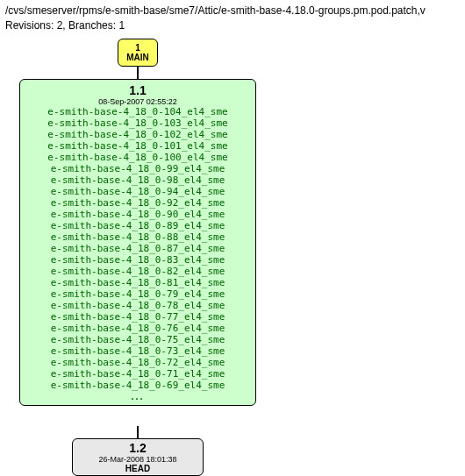 The height and width of the screenshot is (476, 465). Describe the element at coordinates (138, 191) in the screenshot. I see `rev1-tag: e-smith-base-4_18_0-94_el4_sme` at that location.